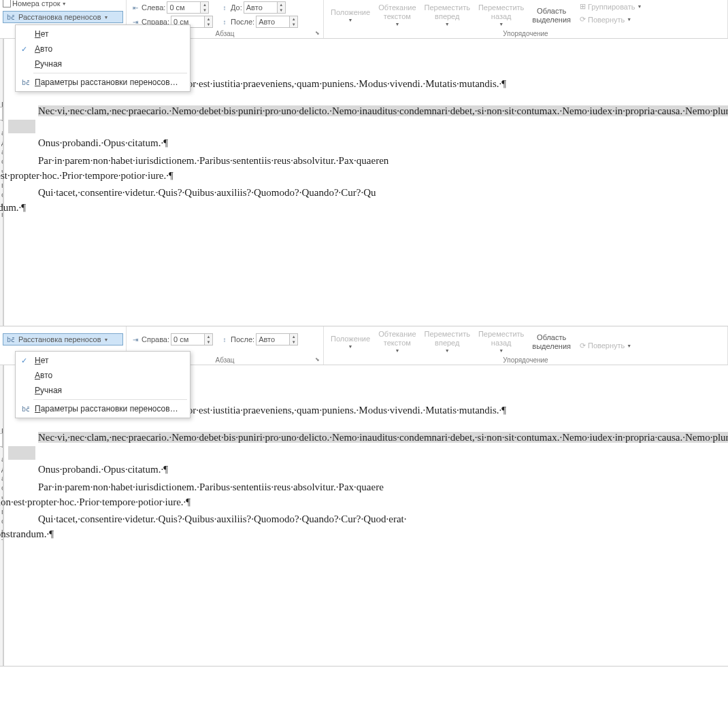  What do you see at coordinates (154, 7) in the screenshot?
I see `indent-left-label: Слева:` at bounding box center [154, 7].